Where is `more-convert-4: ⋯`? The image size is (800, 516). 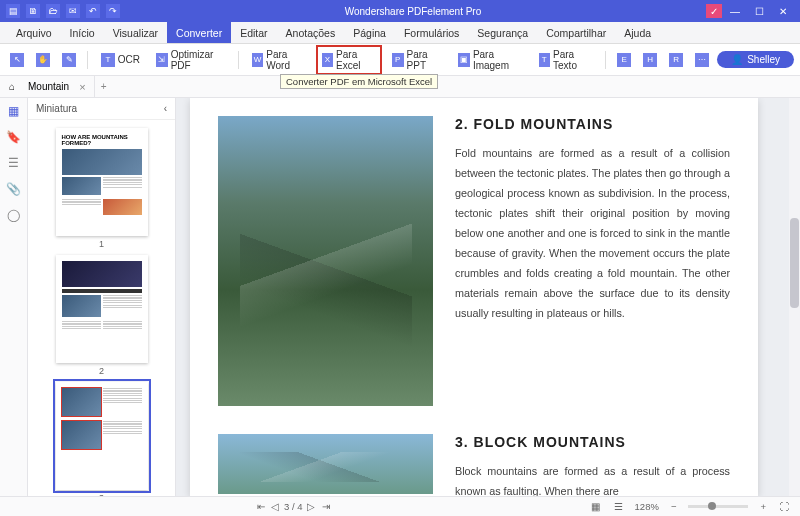 more-convert-4: ⋯ is located at coordinates (702, 60).